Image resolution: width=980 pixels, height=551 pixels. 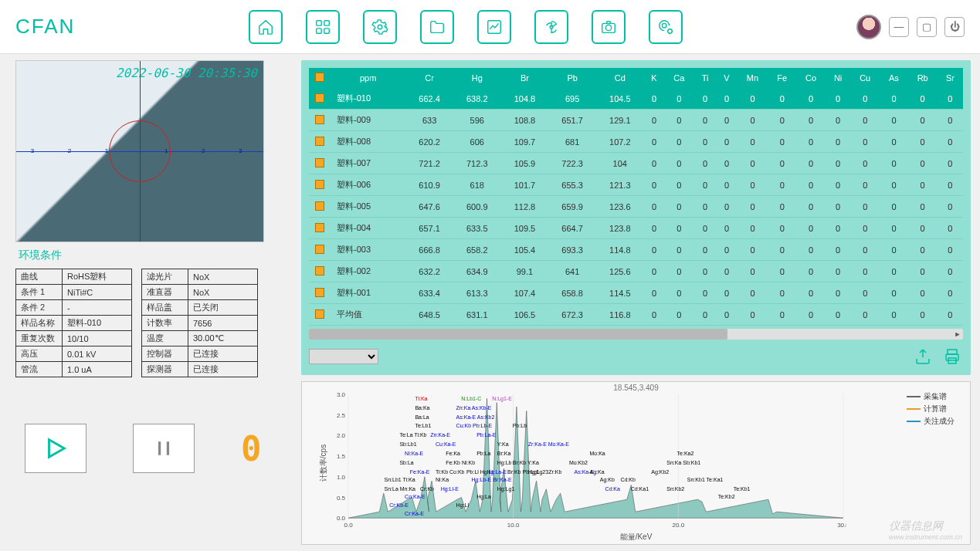 What do you see at coordinates (344, 357) in the screenshot?
I see `filter-select` at bounding box center [344, 357].